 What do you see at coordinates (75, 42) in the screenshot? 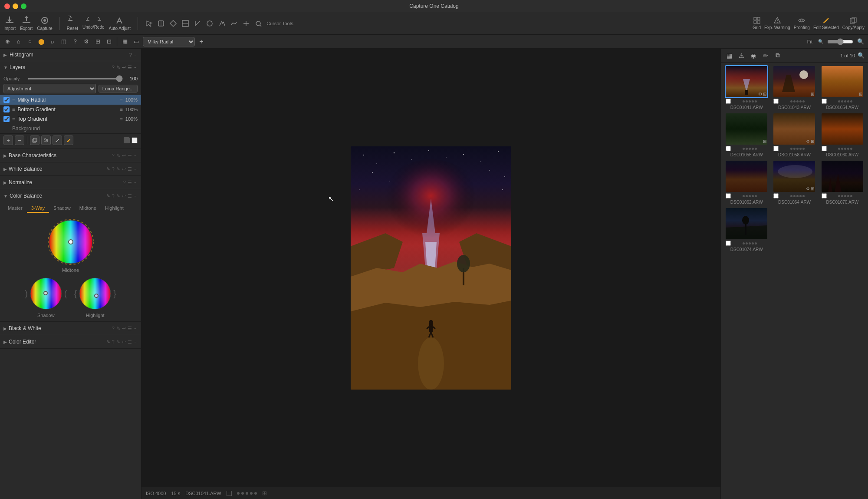
I see `tb2-icon-7: ?` at bounding box center [75, 42].